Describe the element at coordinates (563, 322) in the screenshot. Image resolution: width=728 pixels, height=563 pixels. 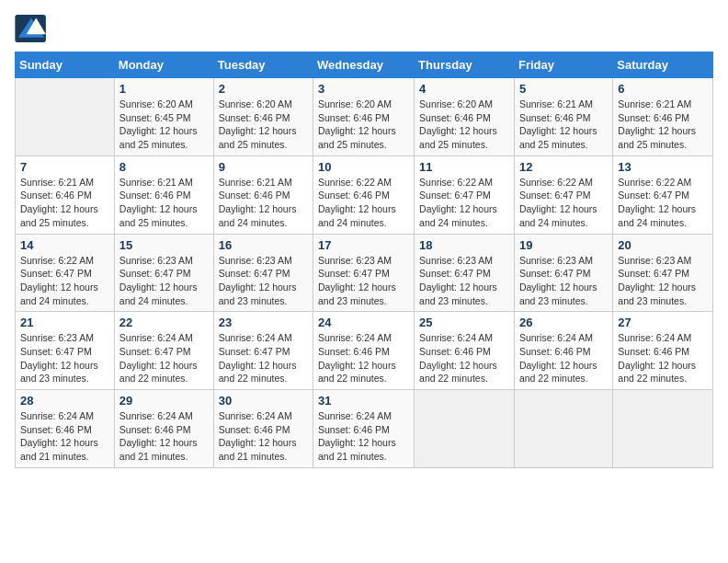
I see `day-number: 26` at that location.